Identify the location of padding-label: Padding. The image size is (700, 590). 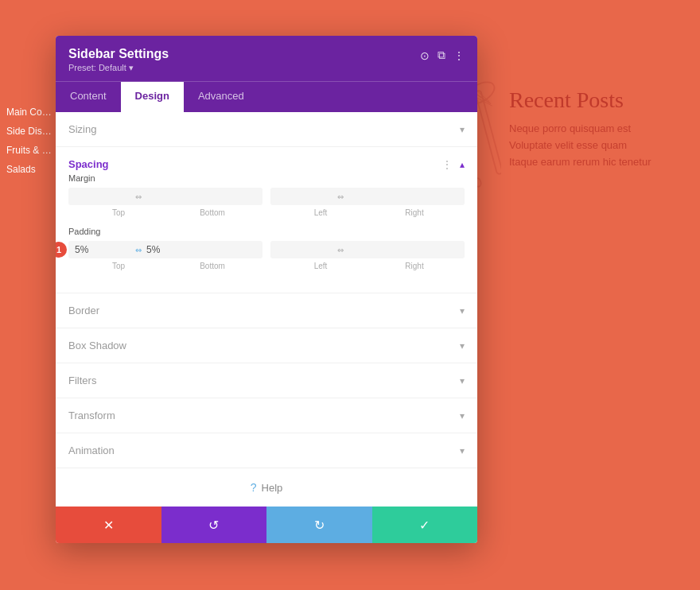
(266, 231).